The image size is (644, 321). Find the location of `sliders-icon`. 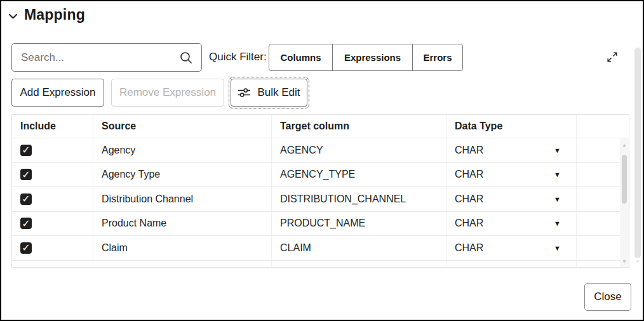

sliders-icon is located at coordinates (244, 93).